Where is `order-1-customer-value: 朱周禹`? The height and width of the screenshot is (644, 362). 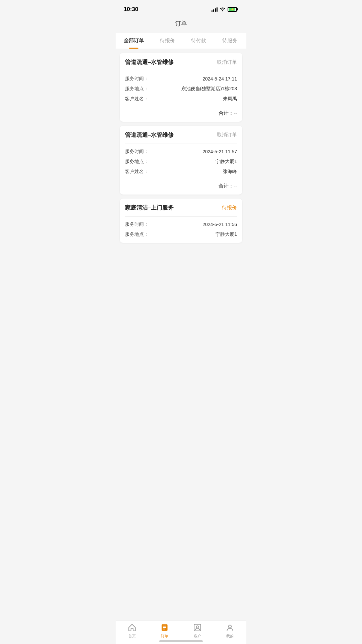 order-1-customer-value: 朱周禹 is located at coordinates (230, 99).